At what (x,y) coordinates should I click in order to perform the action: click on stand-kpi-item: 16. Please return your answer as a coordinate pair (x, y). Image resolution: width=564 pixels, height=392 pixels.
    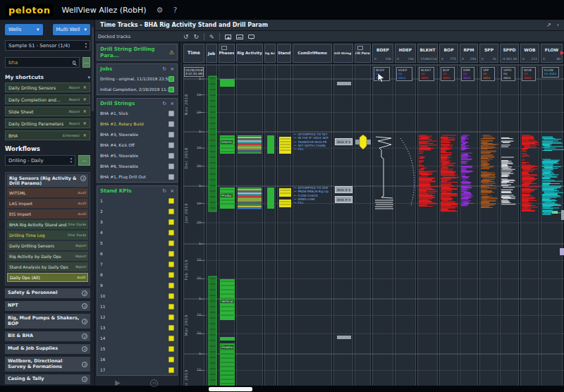
    Looking at the image, I should click on (137, 360).